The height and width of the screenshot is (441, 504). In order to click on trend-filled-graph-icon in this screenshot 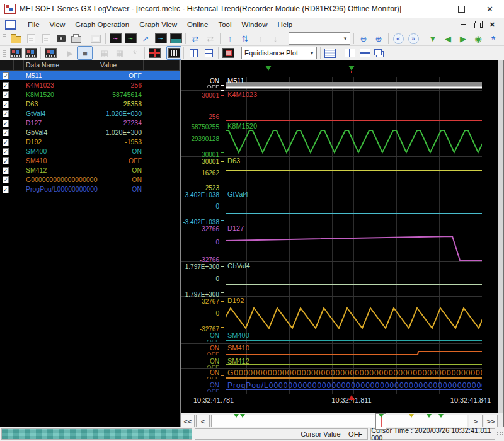, I will do `click(176, 38)`.